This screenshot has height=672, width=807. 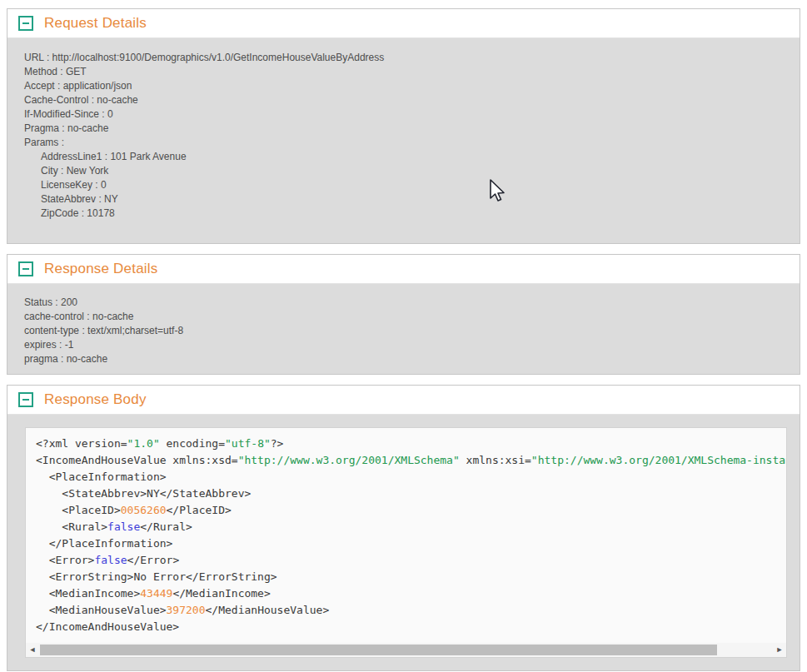 I want to click on detail-line: LicenseKey : 0, so click(x=403, y=185).